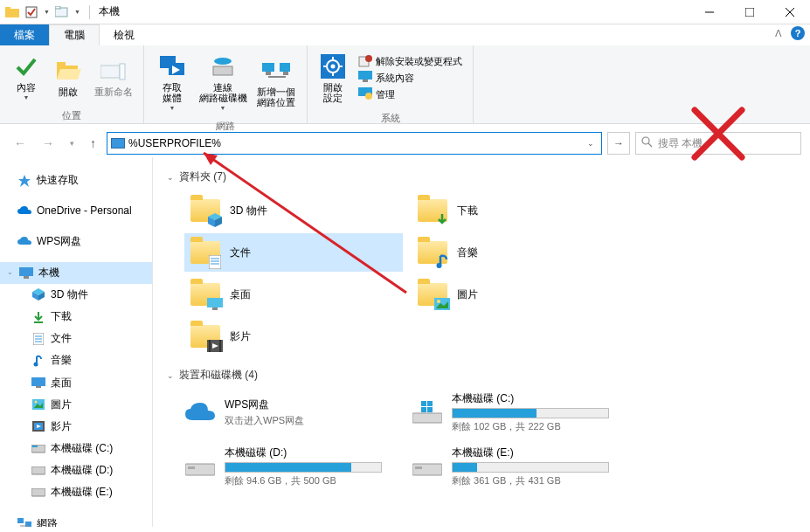  What do you see at coordinates (76, 273) in the screenshot?
I see `sidebar-thispc: ⌄ 本機` at bounding box center [76, 273].